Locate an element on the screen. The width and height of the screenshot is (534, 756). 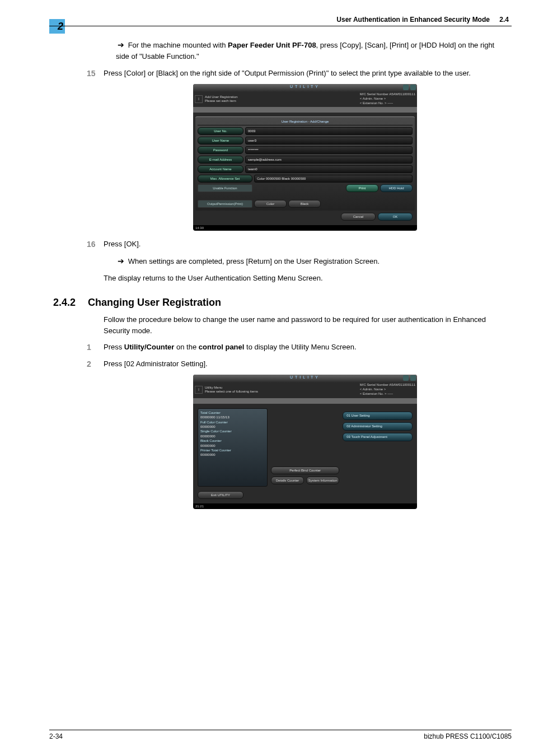
hdd-hold-button: HDD Hold is located at coordinates (396, 188).